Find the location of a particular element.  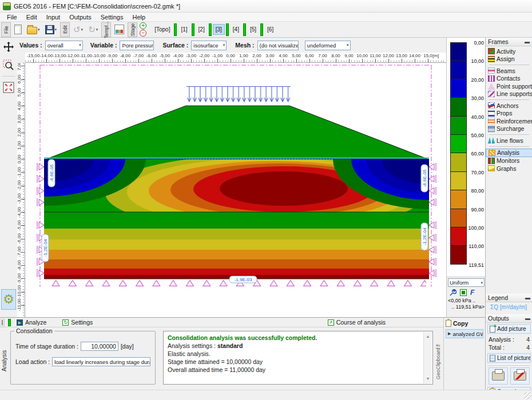

activity-icon is located at coordinates (491, 51).